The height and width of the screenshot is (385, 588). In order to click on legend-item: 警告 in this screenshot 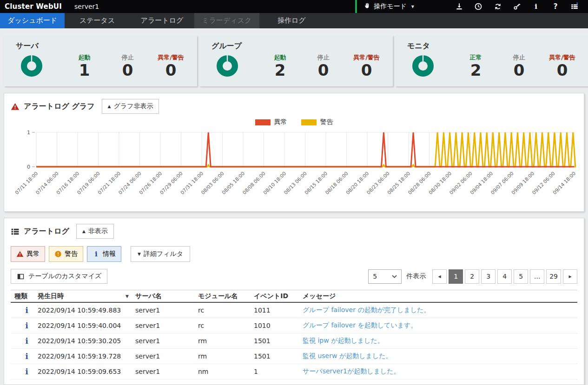, I will do `click(317, 122)`.